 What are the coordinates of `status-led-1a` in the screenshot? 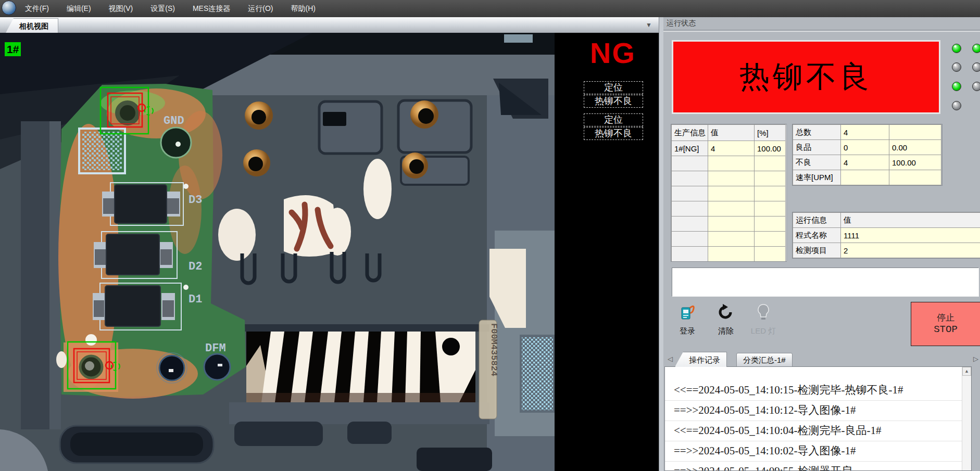 It's located at (957, 48).